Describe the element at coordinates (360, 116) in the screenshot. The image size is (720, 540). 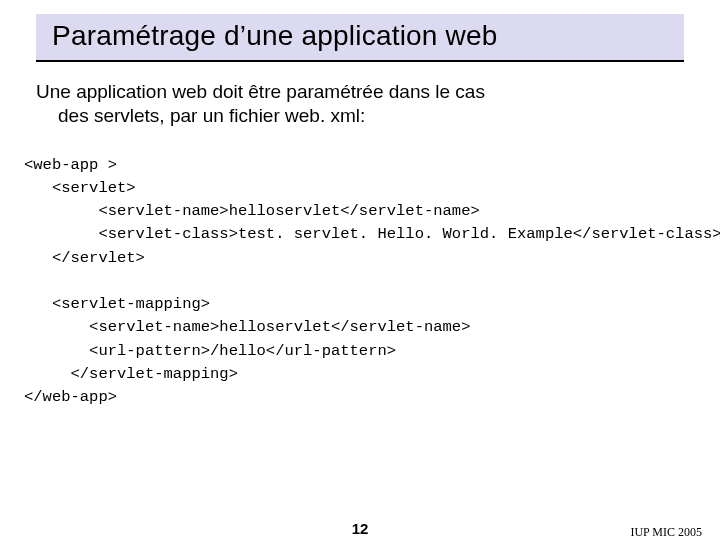
I see `body-line-2: des servlets, par un fichier web. xml:` at that location.